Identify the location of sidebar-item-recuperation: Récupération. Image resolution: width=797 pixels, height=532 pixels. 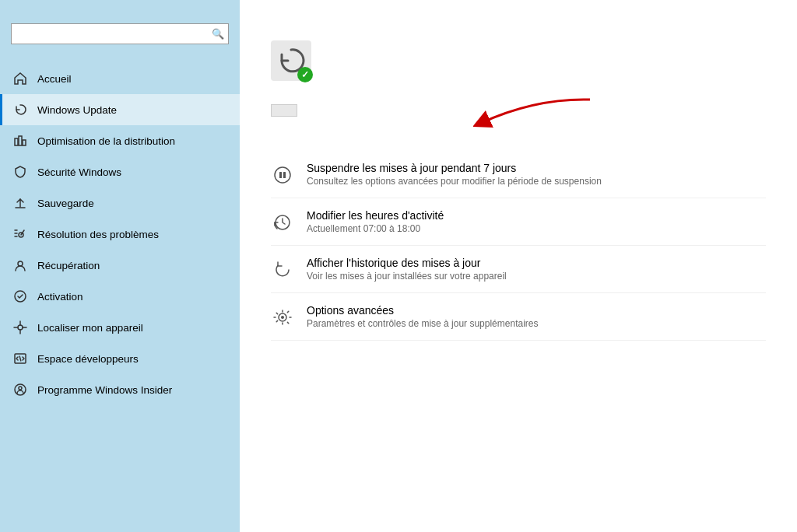
(120, 265).